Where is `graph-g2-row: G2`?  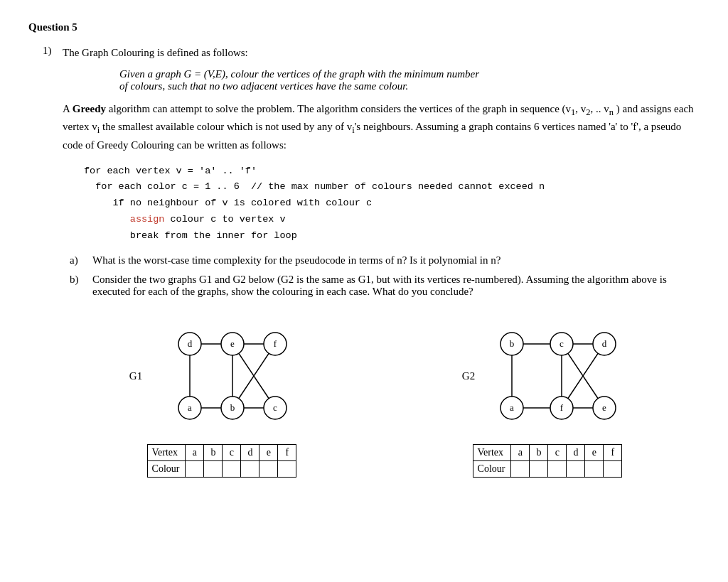
graph-g2-row: G2 is located at coordinates (547, 376).